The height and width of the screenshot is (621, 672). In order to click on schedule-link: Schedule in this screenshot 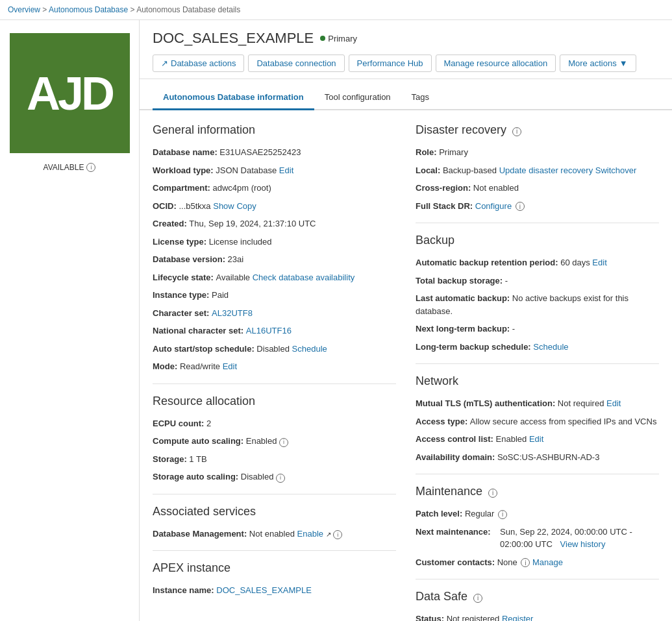, I will do `click(310, 349)`.